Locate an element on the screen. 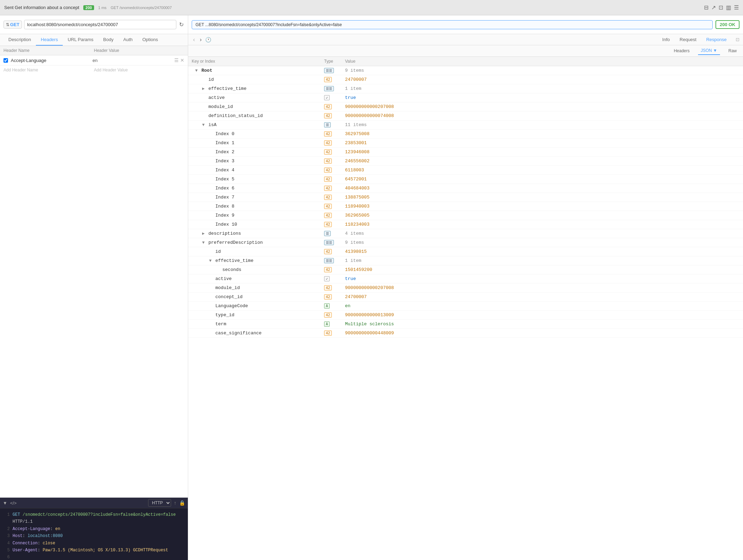 The image size is (743, 560). url-bar: ⇅ GET ↻ is located at coordinates (94, 25).